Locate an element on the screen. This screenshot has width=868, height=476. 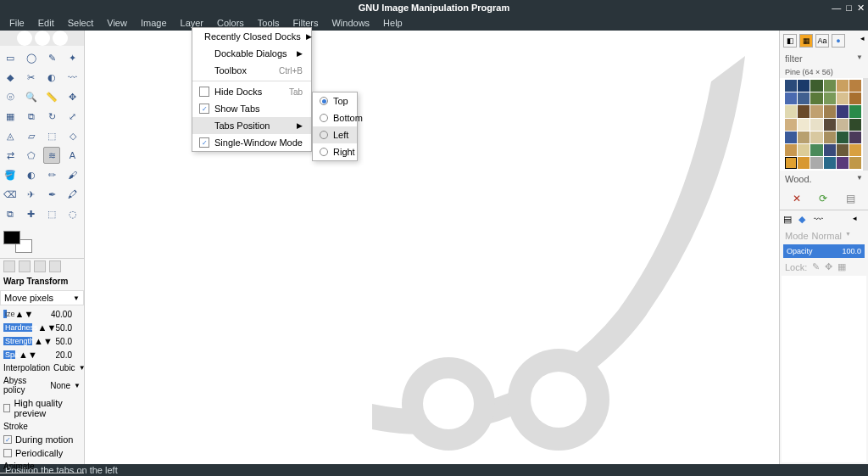
scrollbar is located at coordinates (865, 124).